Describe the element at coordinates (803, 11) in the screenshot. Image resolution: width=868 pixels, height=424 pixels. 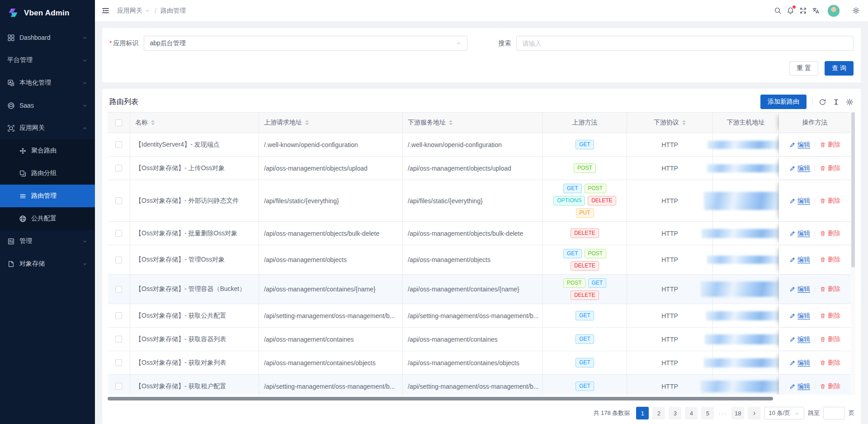
I see `fullscreen-icon` at that location.